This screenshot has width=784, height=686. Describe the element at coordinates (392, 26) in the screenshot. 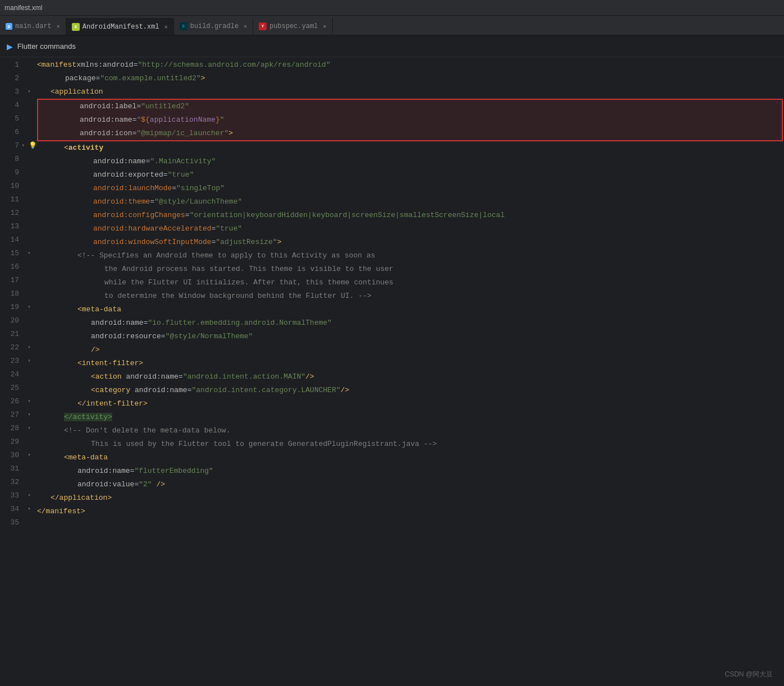

I see `tabs-bar: D main.dart ✕ A AndroidManifest.xml ✕ G …` at that location.